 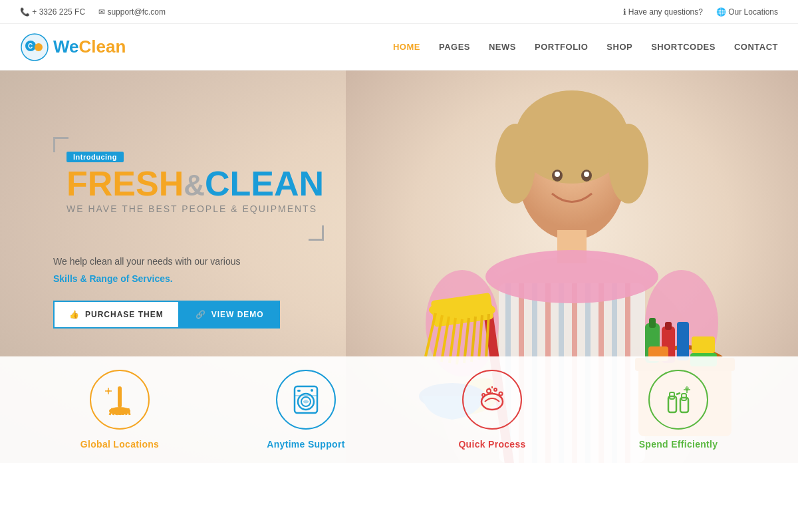 What do you see at coordinates (116, 315) in the screenshot?
I see `purchase-button: 👍 PURCHASE THEM` at bounding box center [116, 315].